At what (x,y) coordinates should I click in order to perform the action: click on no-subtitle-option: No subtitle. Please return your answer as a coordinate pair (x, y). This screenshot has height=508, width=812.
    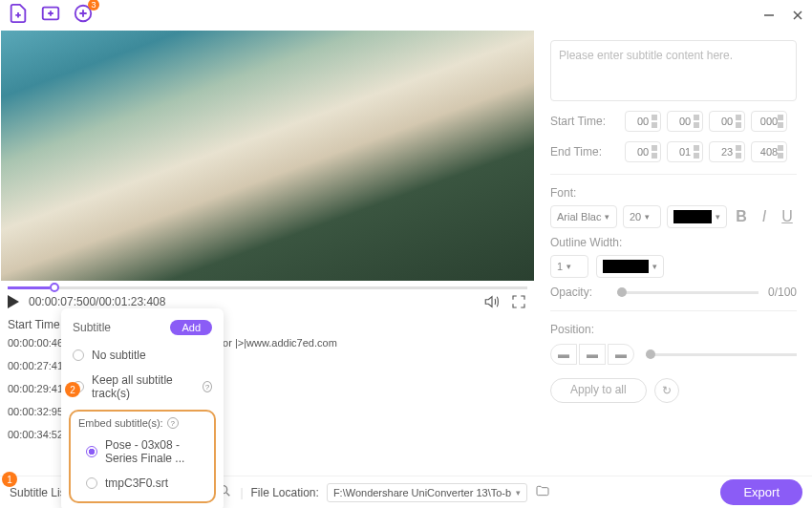
    Looking at the image, I should click on (142, 355).